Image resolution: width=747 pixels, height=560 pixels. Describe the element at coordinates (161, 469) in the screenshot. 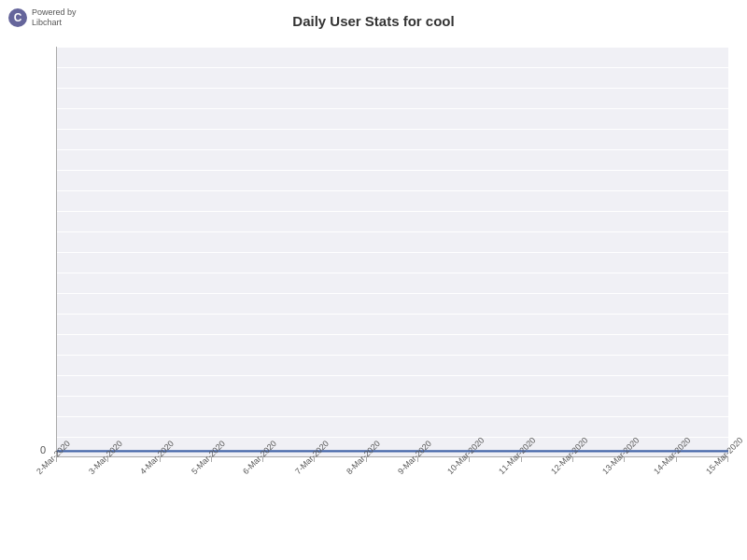

I see `x-tick-container: 4-Mar-2020` at that location.